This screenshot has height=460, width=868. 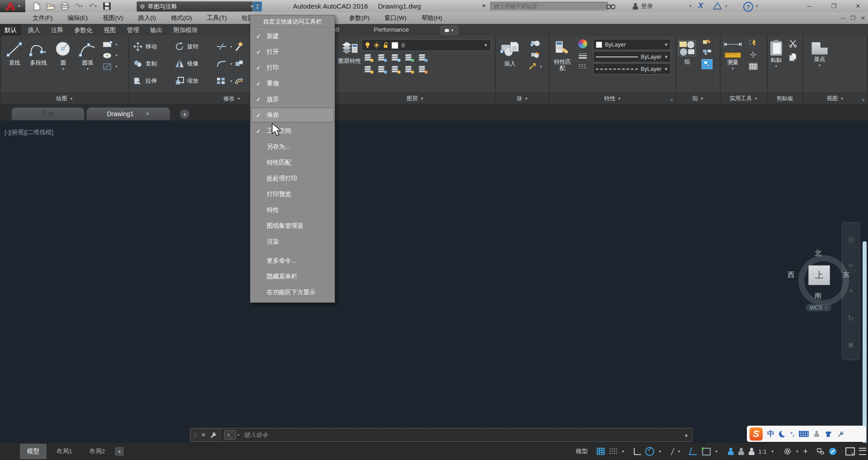 What do you see at coordinates (753, 42) in the screenshot?
I see `quick-select-icon` at bounding box center [753, 42].